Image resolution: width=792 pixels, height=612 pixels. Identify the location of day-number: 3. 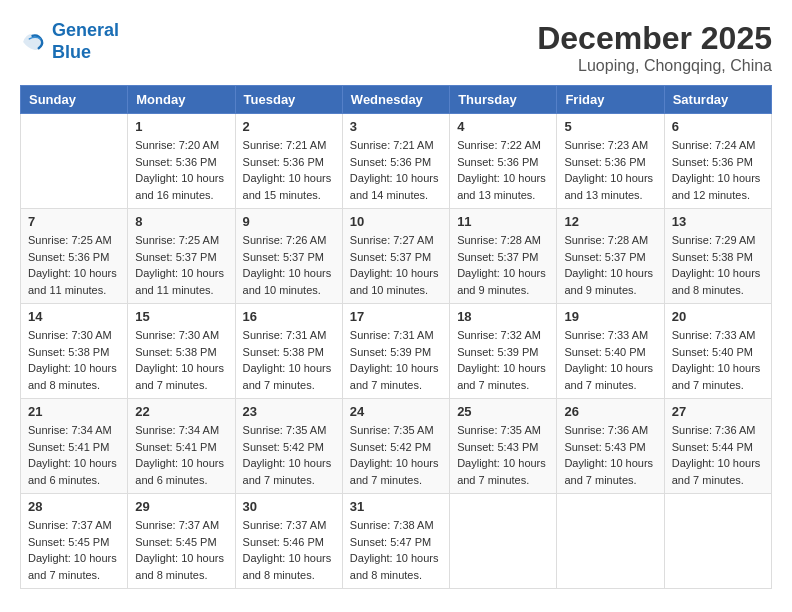
(396, 126).